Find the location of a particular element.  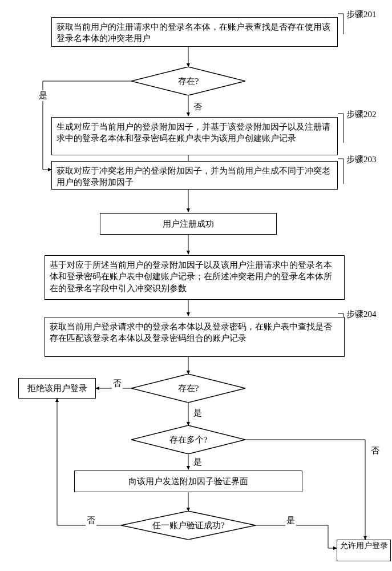

decision-multiple: 存在多个? is located at coordinates (188, 440).